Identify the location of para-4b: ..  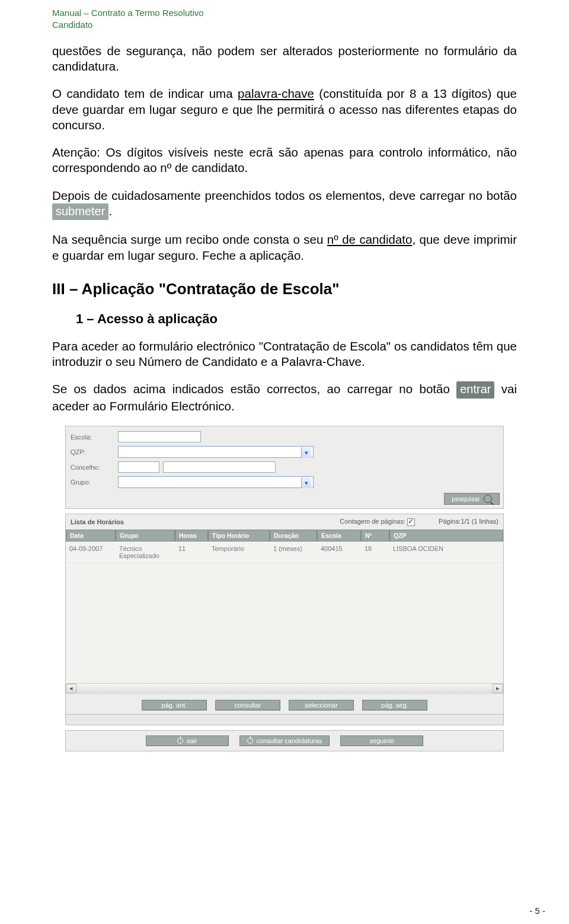
(110, 211).